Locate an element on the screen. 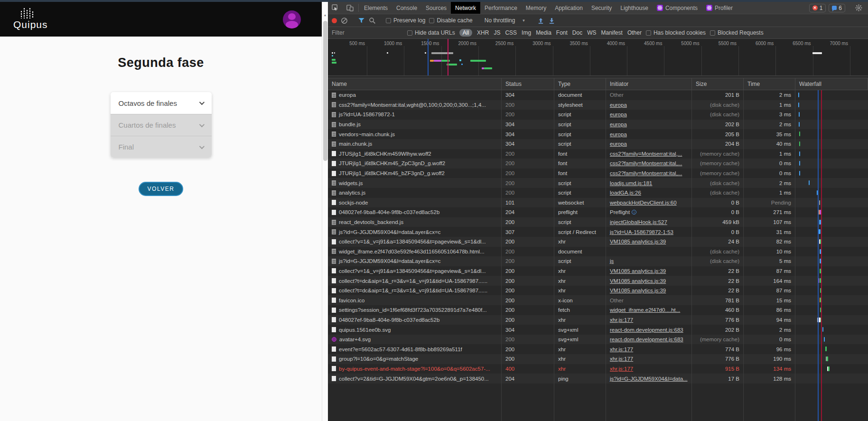  column-header-initiator: Initiator is located at coordinates (649, 84).